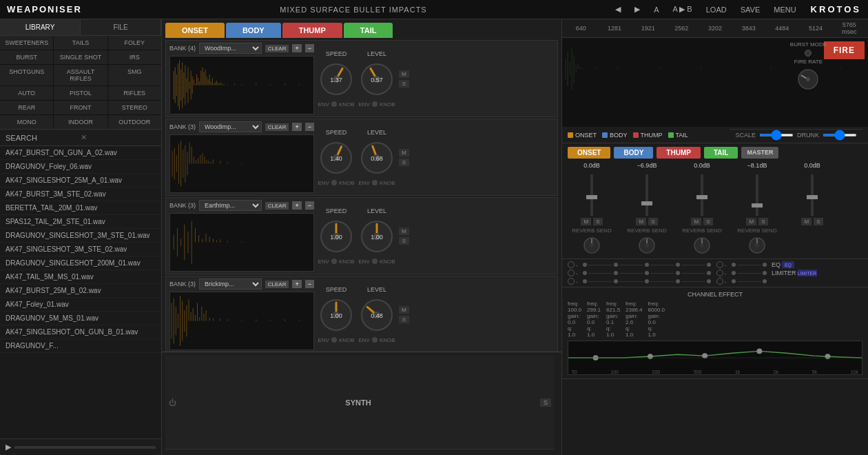 This screenshot has width=868, height=455. What do you see at coordinates (546, 403) in the screenshot?
I see `synth-s-button: S` at bounding box center [546, 403].